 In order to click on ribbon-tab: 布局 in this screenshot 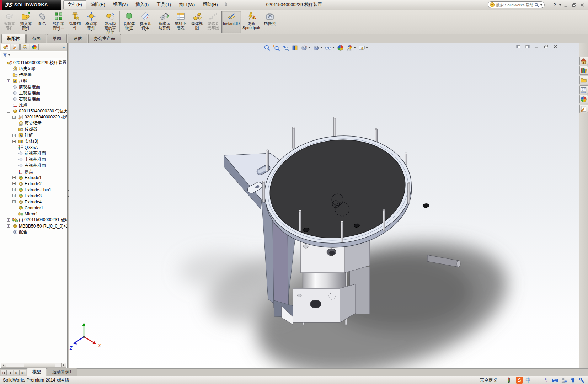, I will do `click(36, 38)`.